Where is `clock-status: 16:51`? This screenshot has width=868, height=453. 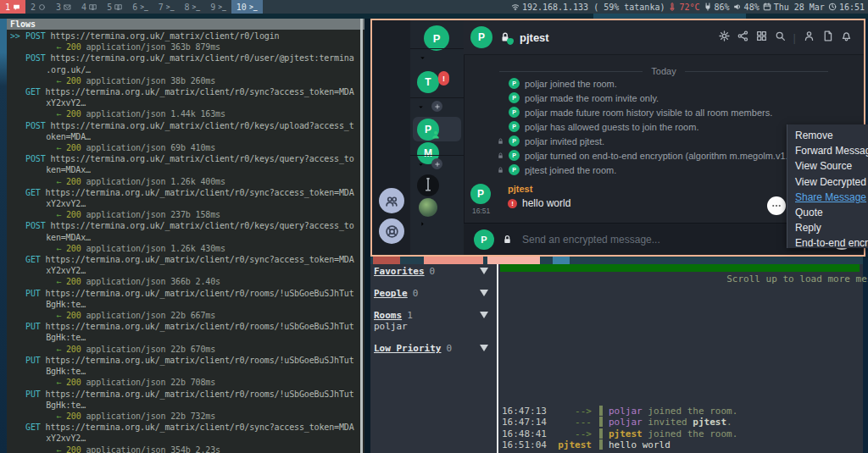
clock-status: 16:51 is located at coordinates (846, 7).